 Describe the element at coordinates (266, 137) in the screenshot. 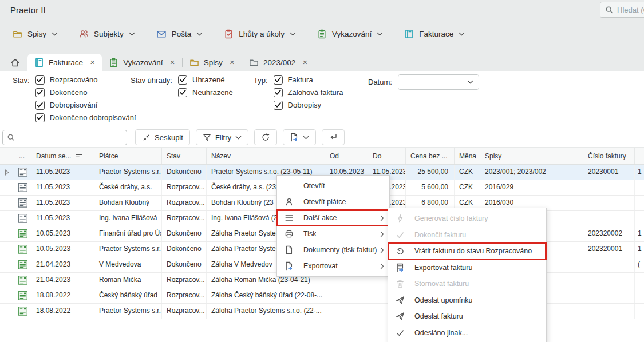

I see `refresh-button` at that location.